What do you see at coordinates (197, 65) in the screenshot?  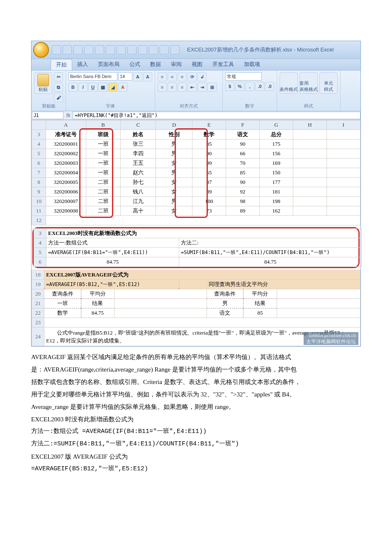 I see `tab-view: 视图` at bounding box center [197, 65].